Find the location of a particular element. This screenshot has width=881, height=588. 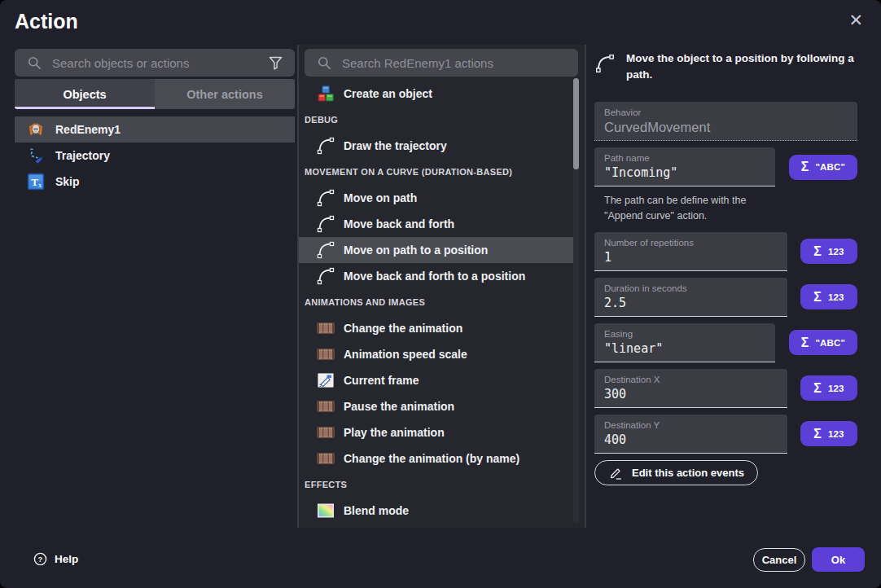

action-item-pause-the-animation: Pause the animation is located at coordinates (436, 406).